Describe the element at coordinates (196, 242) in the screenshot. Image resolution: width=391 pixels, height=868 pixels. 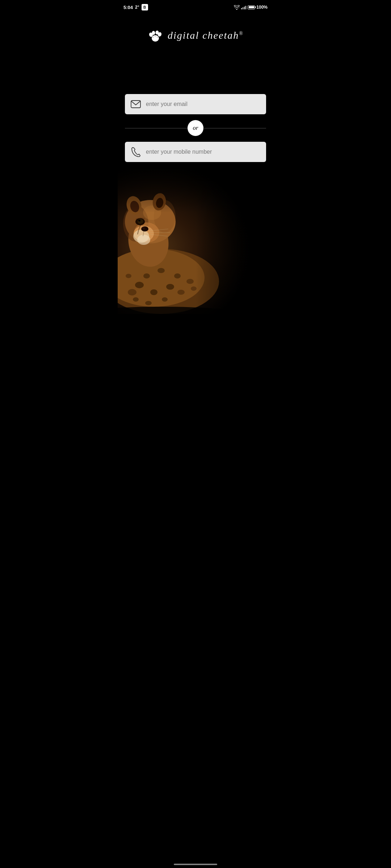
I see `cheetah-image-area` at that location.